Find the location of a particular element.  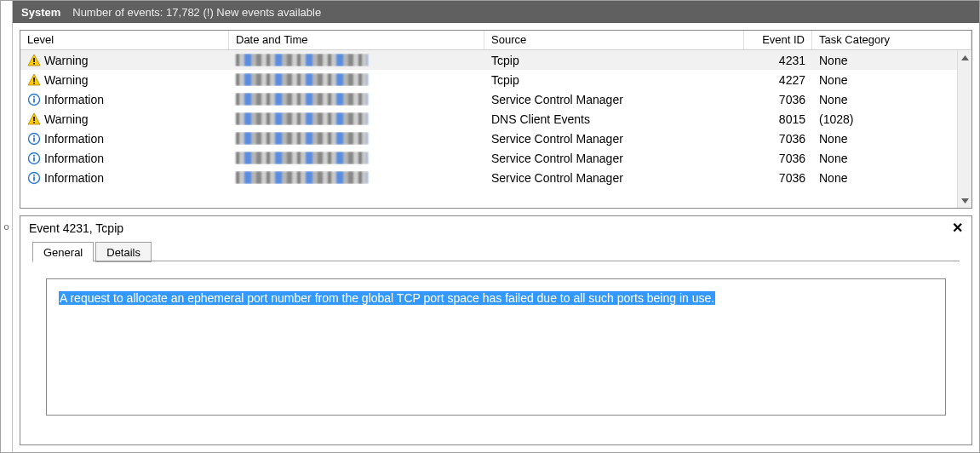

col-header-source: Source is located at coordinates (615, 40).